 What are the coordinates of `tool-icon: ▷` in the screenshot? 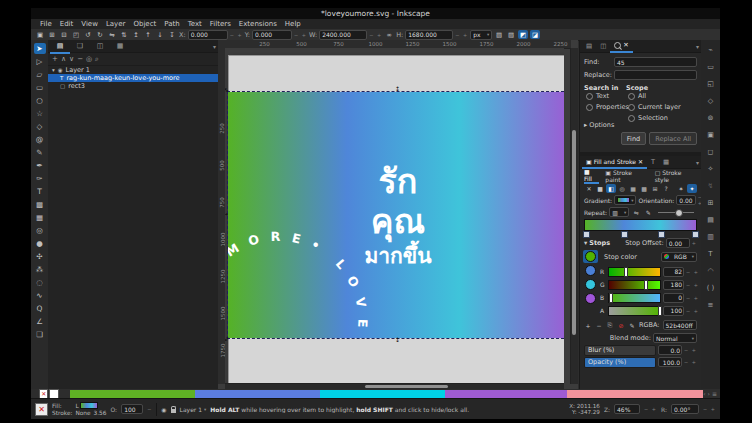 It's located at (40, 62).